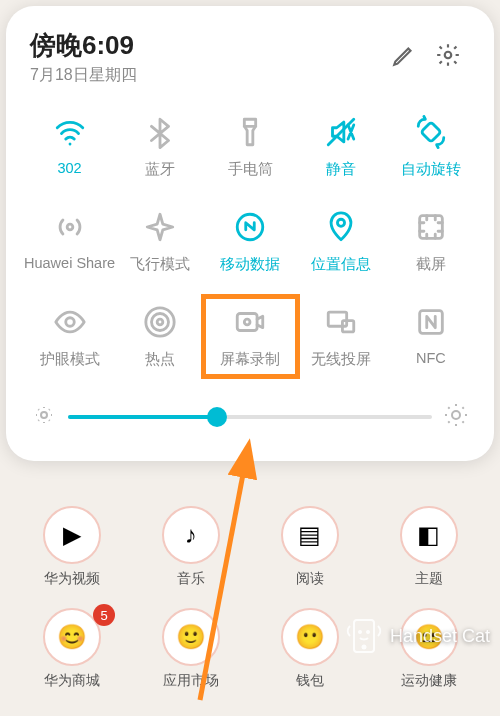 Image resolution: width=500 pixels, height=716 pixels. Describe the element at coordinates (70, 263) in the screenshot. I see `tile-label: Huawei Share` at that location.